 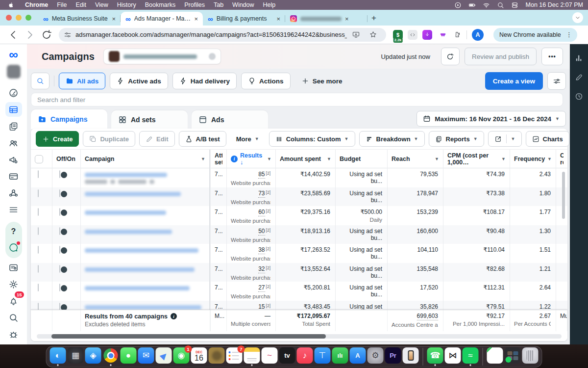 What do you see at coordinates (139, 81) in the screenshot?
I see `filter-active-ads: Active ads` at bounding box center [139, 81].